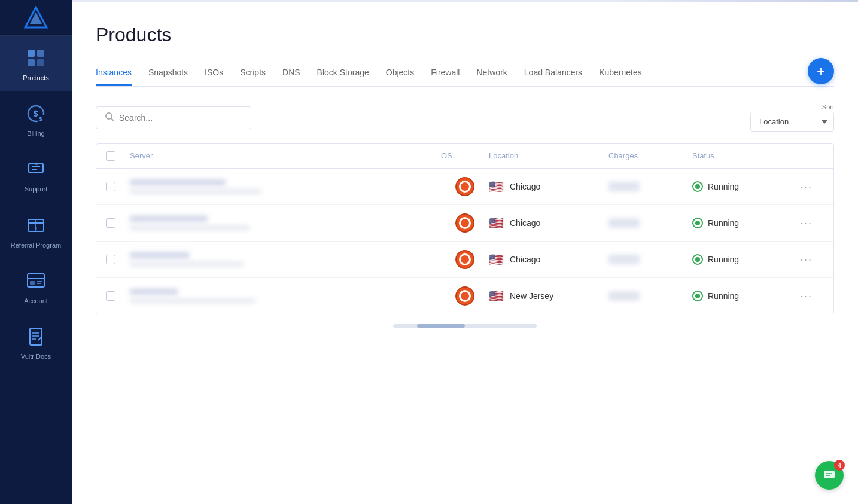 The height and width of the screenshot is (504, 858). Describe the element at coordinates (36, 281) in the screenshot. I see `account-icon` at that location.